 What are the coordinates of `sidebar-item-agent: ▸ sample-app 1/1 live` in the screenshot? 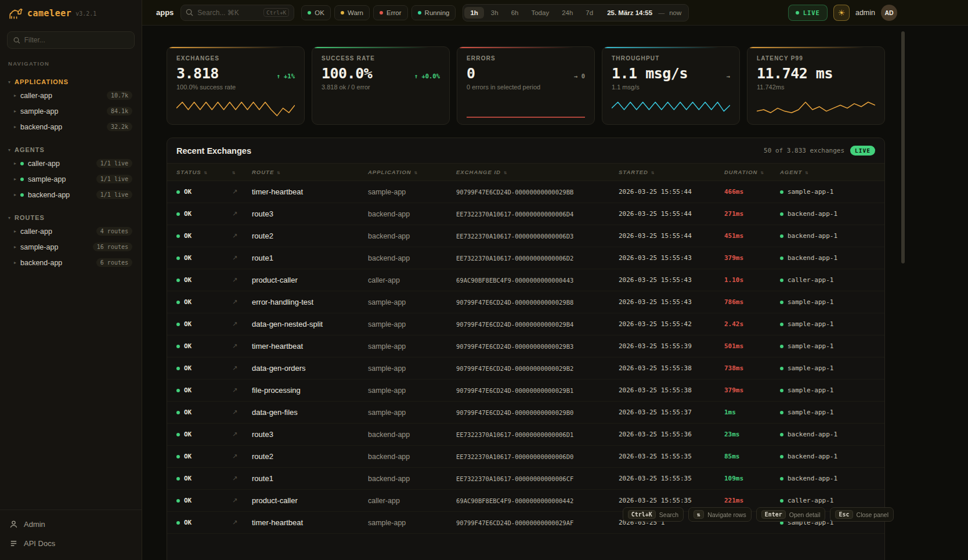 It's located at (71, 179).